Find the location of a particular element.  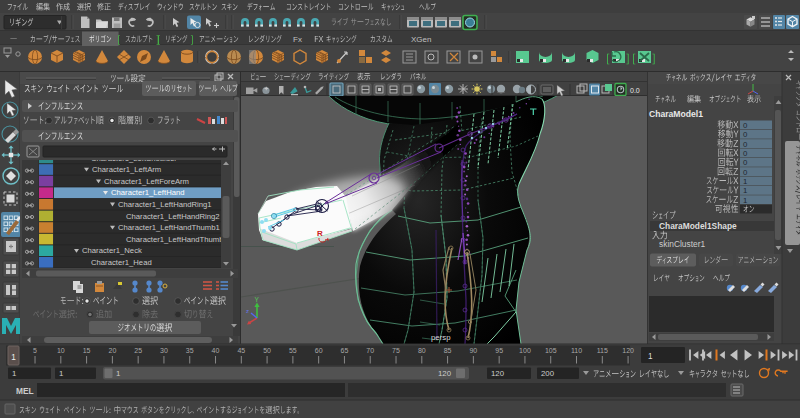

svg-text: Character1_LeftArm is located at coordinates (126, 170).